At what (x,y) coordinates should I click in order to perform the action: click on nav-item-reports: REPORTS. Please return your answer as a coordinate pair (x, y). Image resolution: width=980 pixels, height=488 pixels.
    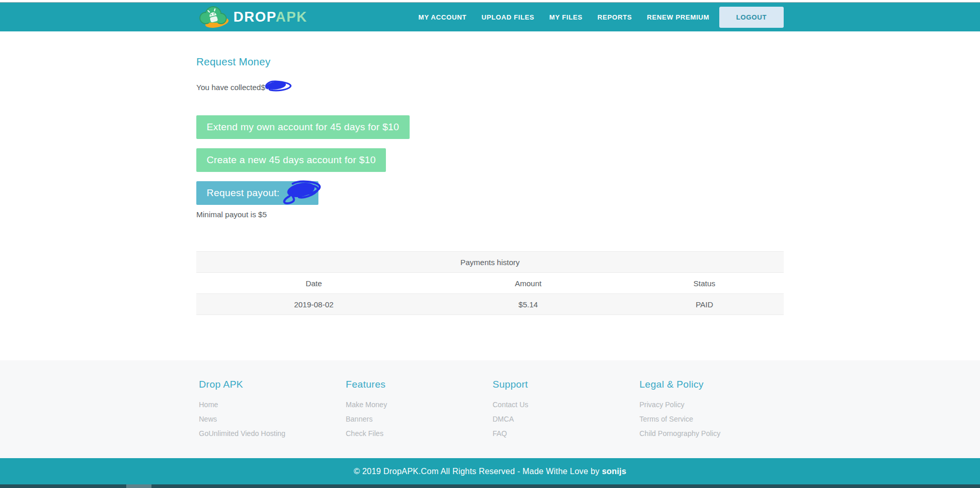
    Looking at the image, I should click on (615, 18).